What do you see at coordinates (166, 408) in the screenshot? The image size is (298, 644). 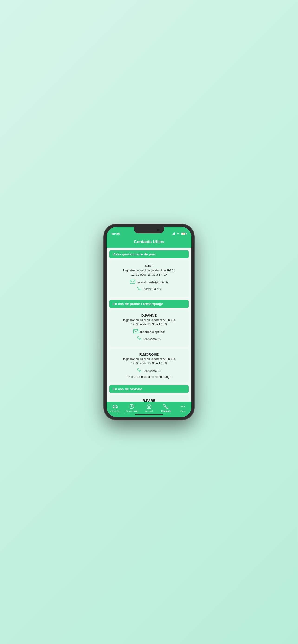 I see `nav-item-contacts: Contacts` at bounding box center [166, 408].